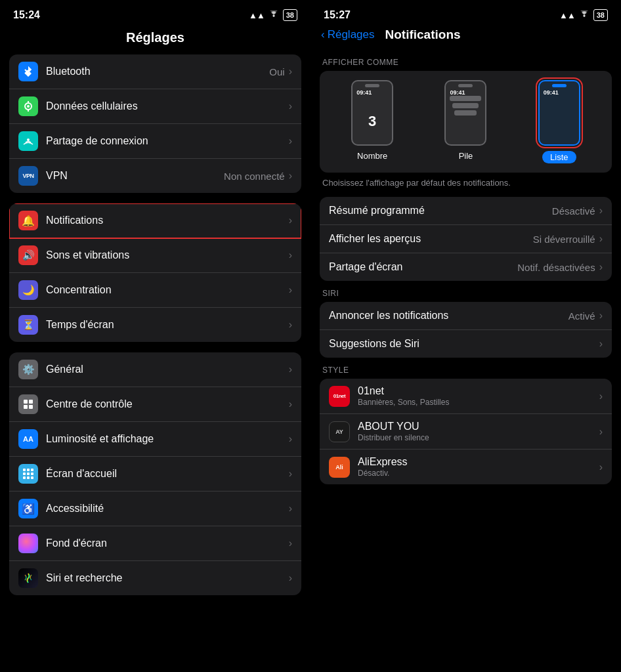  Describe the element at coordinates (28, 255) in the screenshot. I see `sounds-icon: 🔊` at that location.